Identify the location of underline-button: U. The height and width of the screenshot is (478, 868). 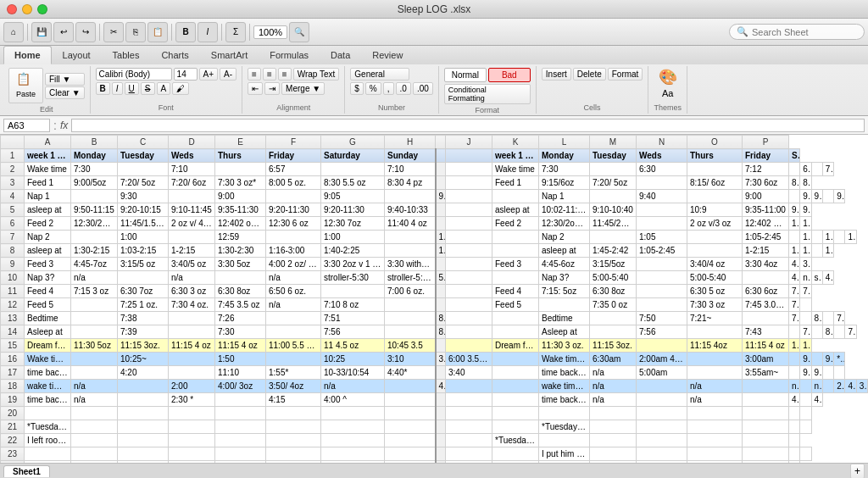
(132, 88).